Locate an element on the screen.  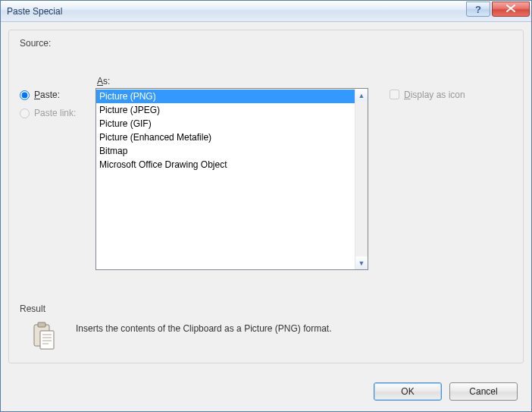
scroll-up-button: ▲ is located at coordinates (361, 96).